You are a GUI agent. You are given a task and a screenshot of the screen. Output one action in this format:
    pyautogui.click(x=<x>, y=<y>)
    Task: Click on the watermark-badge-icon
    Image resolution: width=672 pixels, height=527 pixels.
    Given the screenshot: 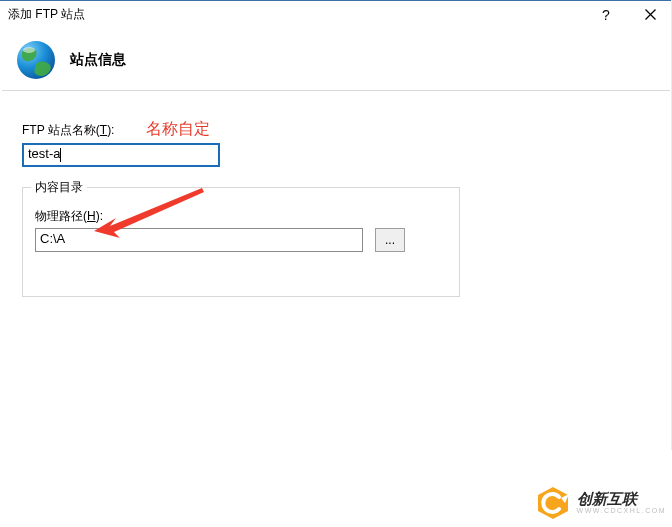 What is the action you would take?
    pyautogui.click(x=553, y=503)
    